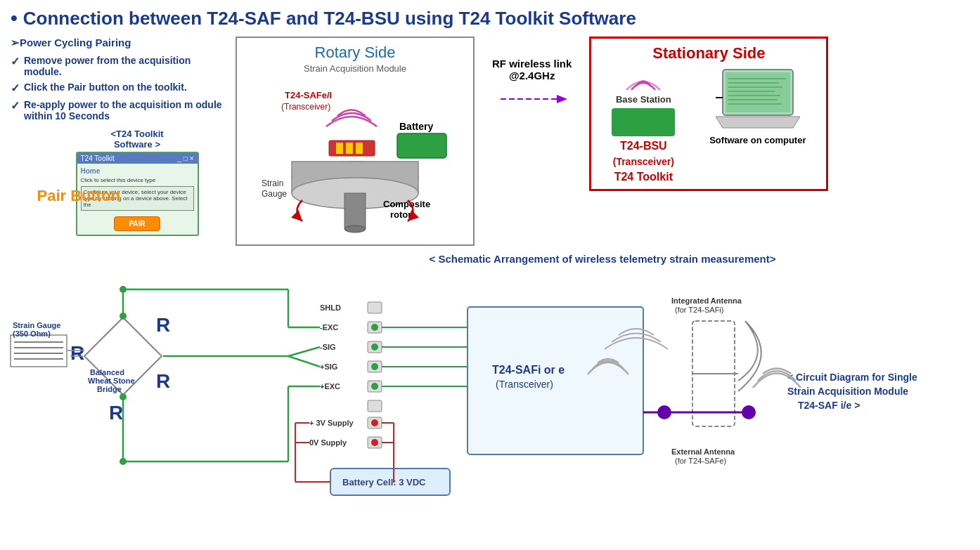 The width and height of the screenshot is (980, 550). What do you see at coordinates (829, 405) in the screenshot?
I see `svg-text: T24-SAF i/e >` at bounding box center [829, 405].